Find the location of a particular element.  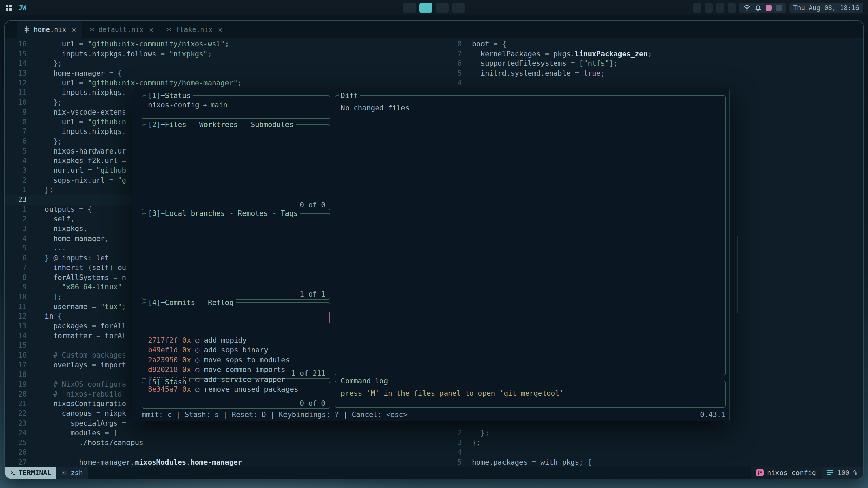

tab-label: default.nix is located at coordinates (121, 29).